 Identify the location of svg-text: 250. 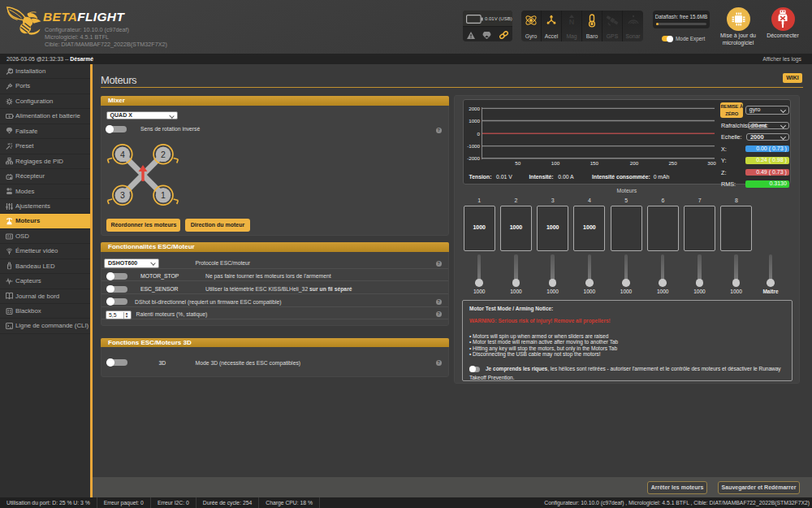
(672, 163).